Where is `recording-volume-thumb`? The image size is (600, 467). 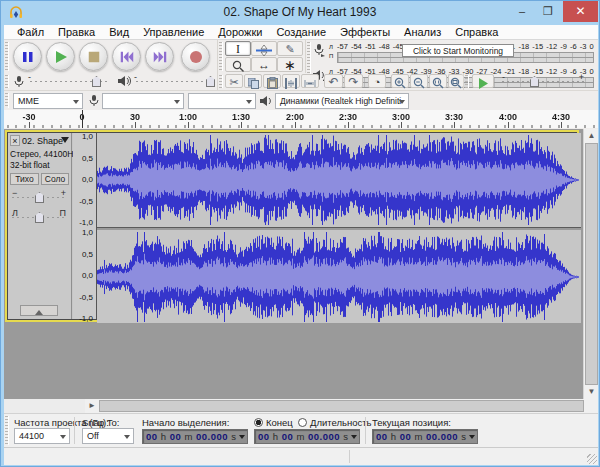
recording-volume-thumb is located at coordinates (96, 82).